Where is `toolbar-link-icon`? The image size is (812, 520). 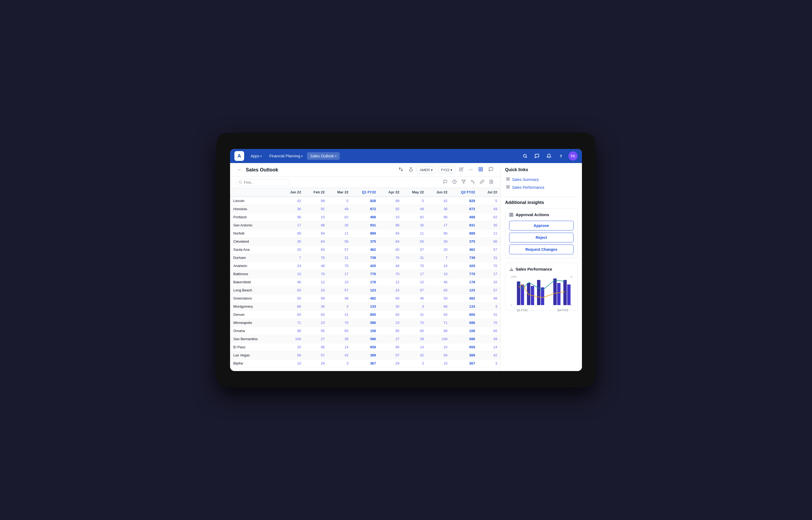 toolbar-link-icon is located at coordinates (482, 182).